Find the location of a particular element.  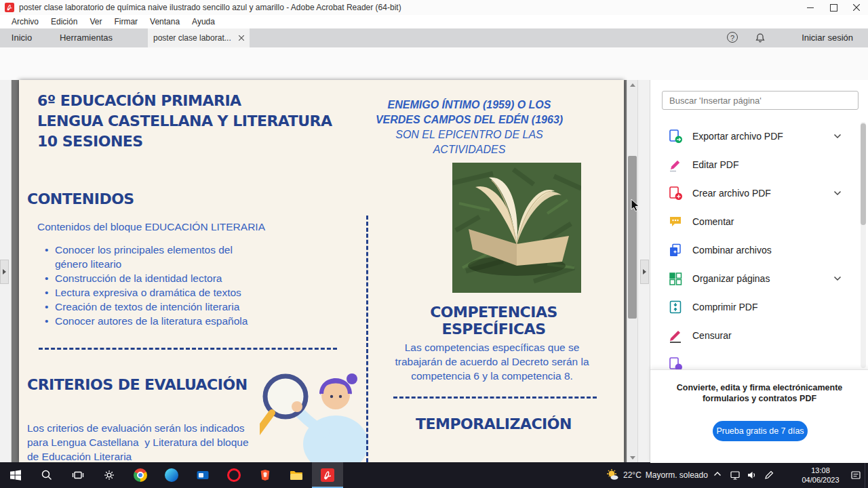

tool-organize-pages: Organizar páginas is located at coordinates (755, 279).